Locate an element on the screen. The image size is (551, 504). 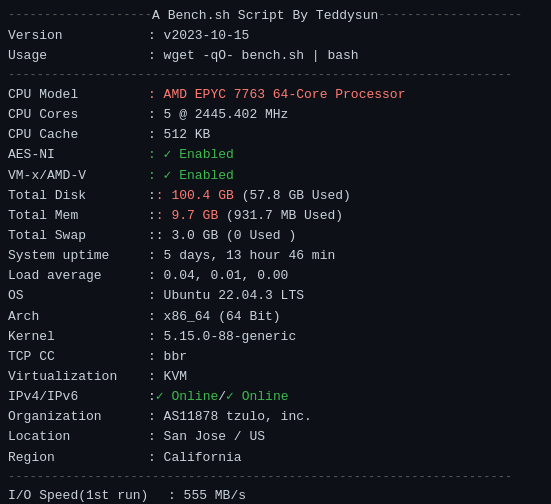
total-disk-colon: : is located at coordinates (152, 196).